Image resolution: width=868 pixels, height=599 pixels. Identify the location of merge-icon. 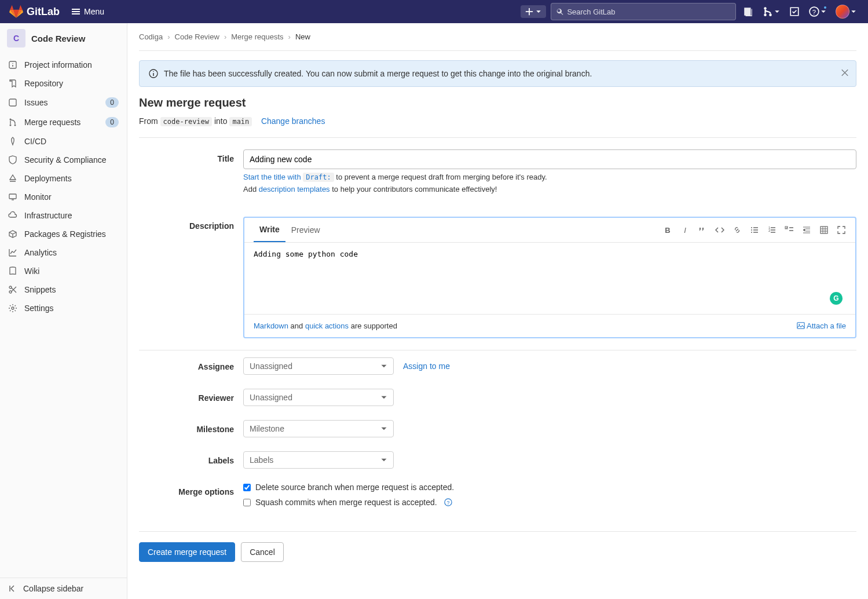
(768, 12).